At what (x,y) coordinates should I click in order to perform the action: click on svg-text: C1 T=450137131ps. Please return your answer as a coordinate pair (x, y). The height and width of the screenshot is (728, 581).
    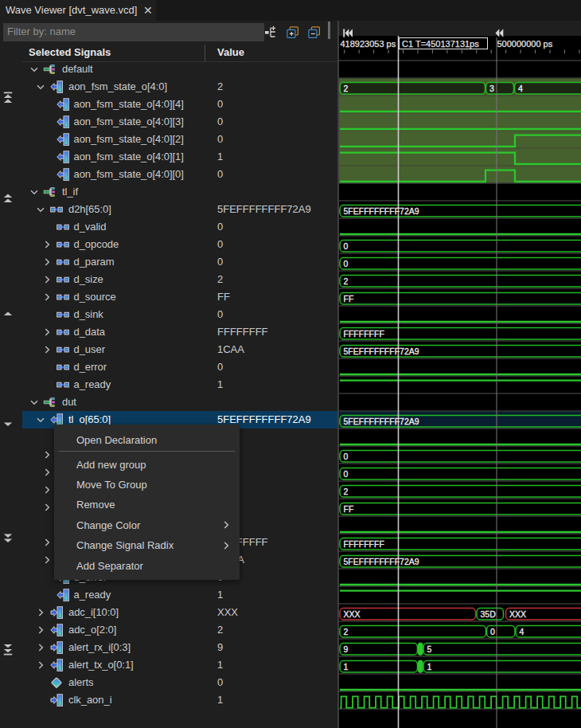
    Looking at the image, I should click on (441, 44).